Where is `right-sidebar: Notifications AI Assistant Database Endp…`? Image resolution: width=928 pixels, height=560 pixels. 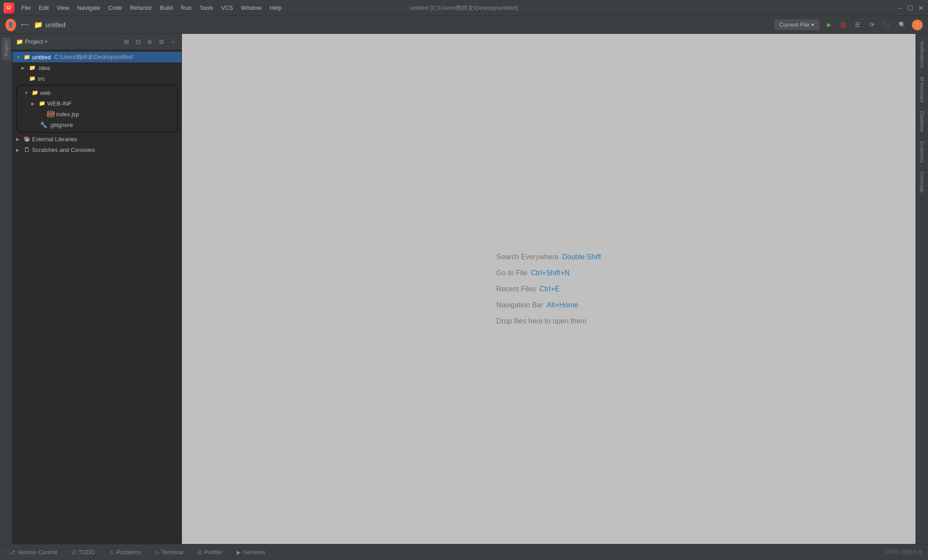 right-sidebar: Notifications AI Assistant Database Endp… is located at coordinates (922, 289).